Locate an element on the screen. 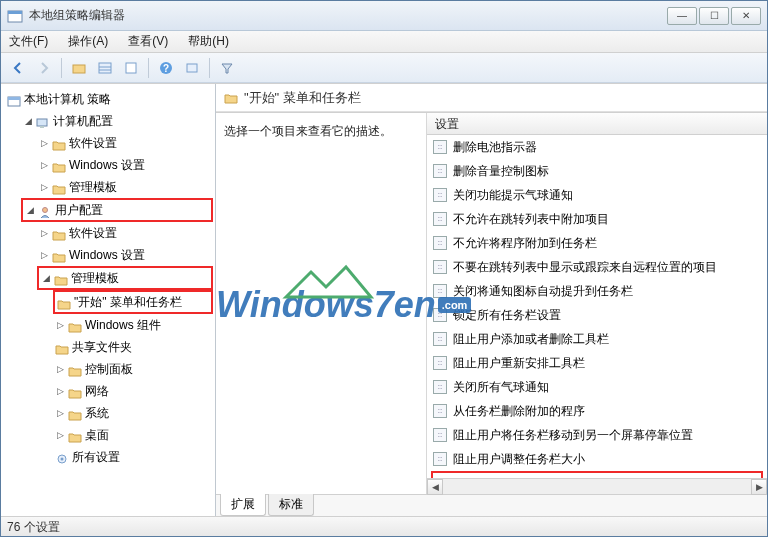  setting-item: ::删除电池指示器 is located at coordinates (597, 147).